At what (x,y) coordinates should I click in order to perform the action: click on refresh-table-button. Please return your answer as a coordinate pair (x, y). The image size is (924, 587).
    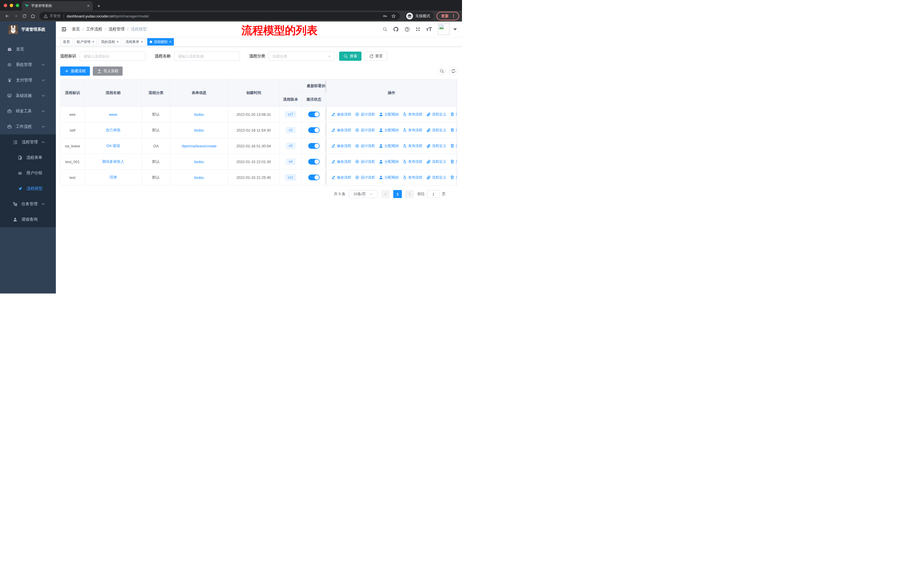
    Looking at the image, I should click on (454, 71).